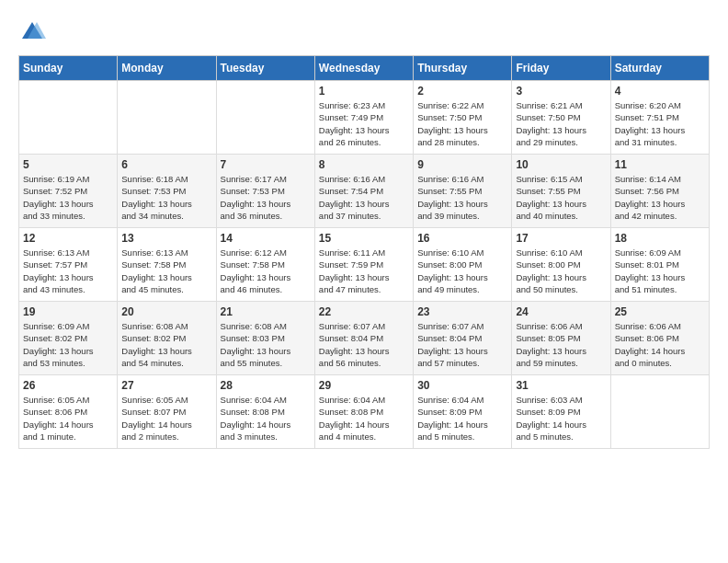 The image size is (728, 563). I want to click on weekday-header-tuesday: Tuesday, so click(265, 68).